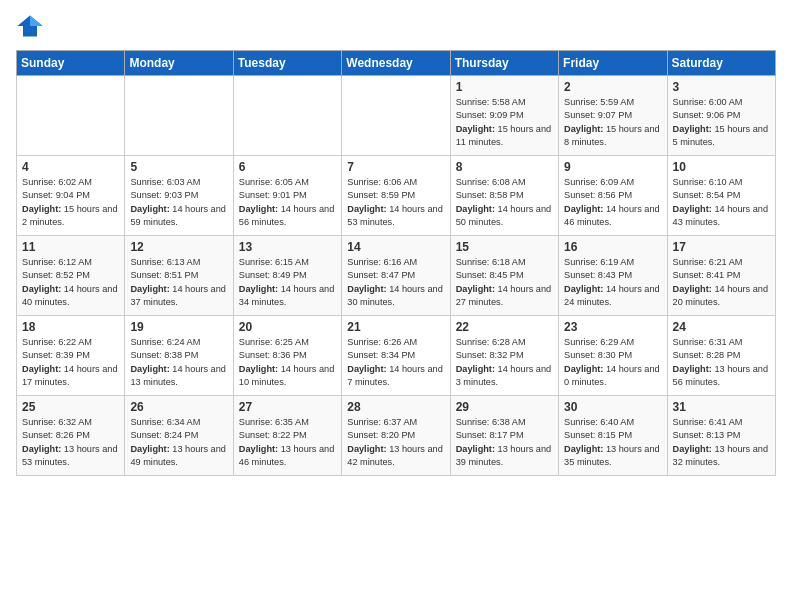  What do you see at coordinates (504, 116) in the screenshot?
I see `calendar-cell-0-4: 1Sunrise: 5:58 AMSunset: 9:09 PMDaylight…` at bounding box center [504, 116].